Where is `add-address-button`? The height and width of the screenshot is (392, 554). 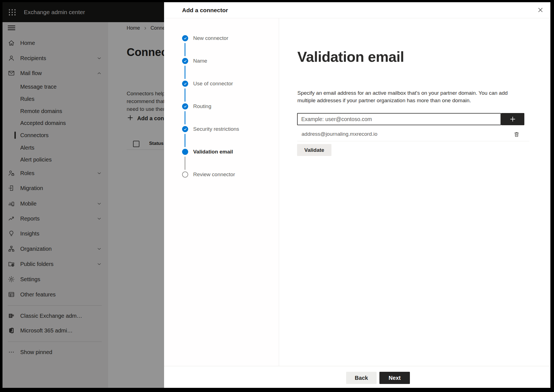
add-address-button is located at coordinates (513, 119).